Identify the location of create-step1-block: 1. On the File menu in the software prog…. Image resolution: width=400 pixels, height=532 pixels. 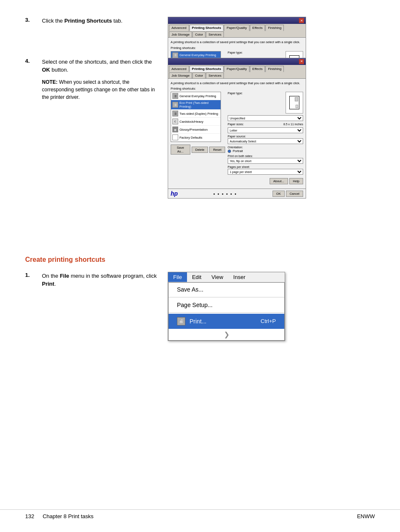
(92, 281).